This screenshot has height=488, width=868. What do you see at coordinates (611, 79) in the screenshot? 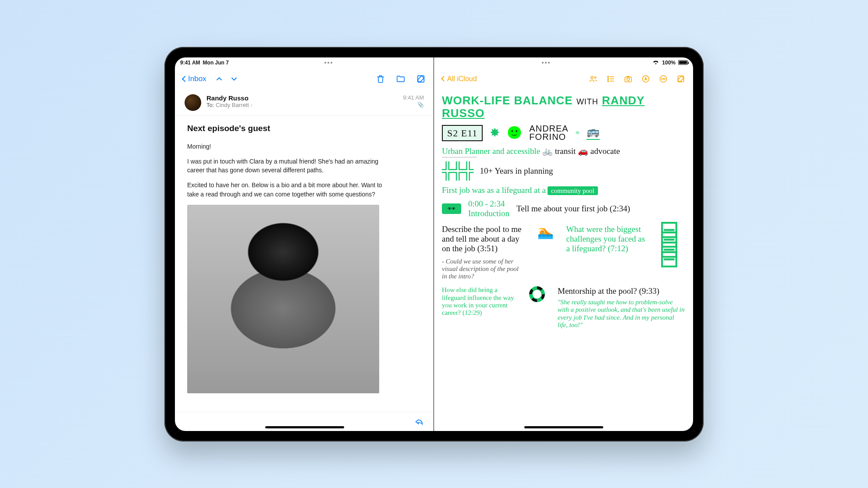
I see `format-button` at bounding box center [611, 79].